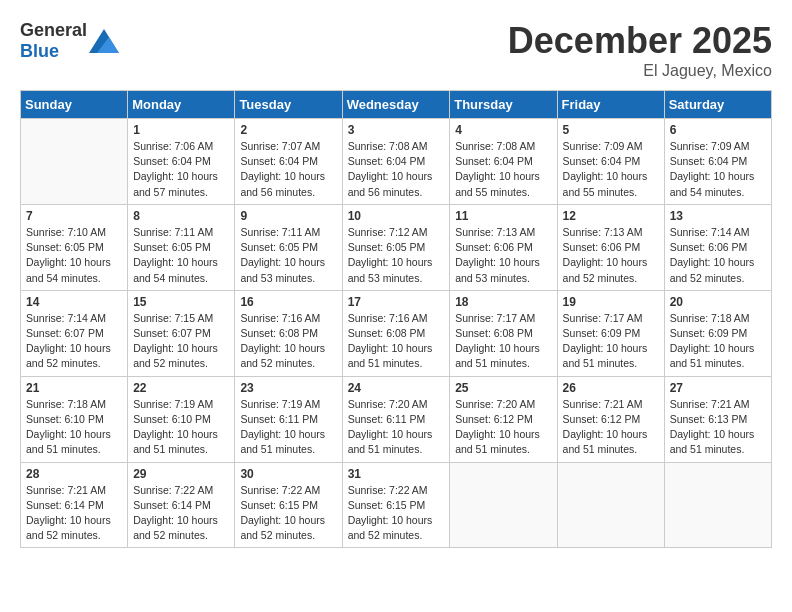 This screenshot has height=612, width=792. What do you see at coordinates (288, 333) in the screenshot?
I see `calendar-cell: 16Sunrise: 7:16 AMSunset: 6:08 PMDayligh…` at bounding box center [288, 333].